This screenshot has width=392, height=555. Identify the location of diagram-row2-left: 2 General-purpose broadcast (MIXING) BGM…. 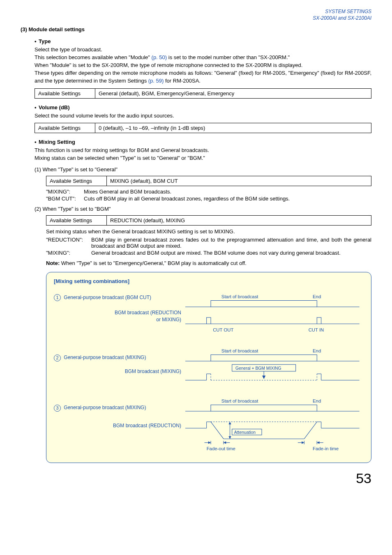
(120, 362).